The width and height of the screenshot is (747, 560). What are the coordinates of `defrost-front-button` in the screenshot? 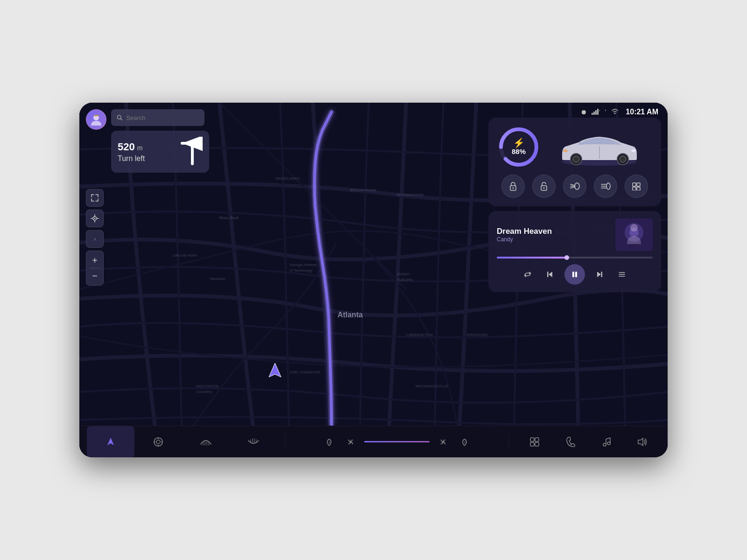 It's located at (206, 442).